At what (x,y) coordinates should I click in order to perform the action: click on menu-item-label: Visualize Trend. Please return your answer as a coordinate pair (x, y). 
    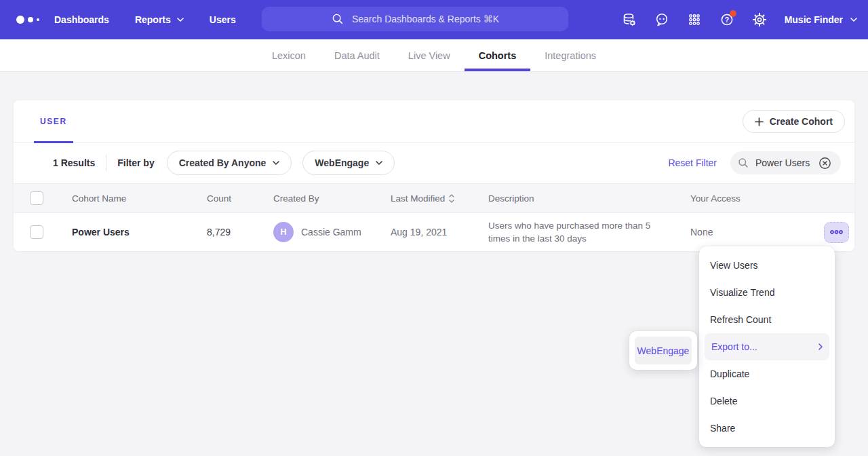
    Looking at the image, I should click on (742, 292).